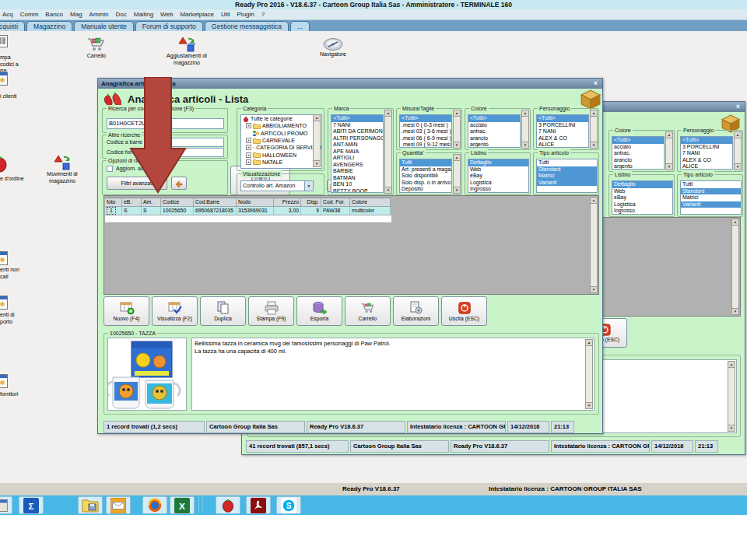 The width and height of the screenshot is (747, 560). I want to click on menu-item-banco: Banco, so click(54, 14).